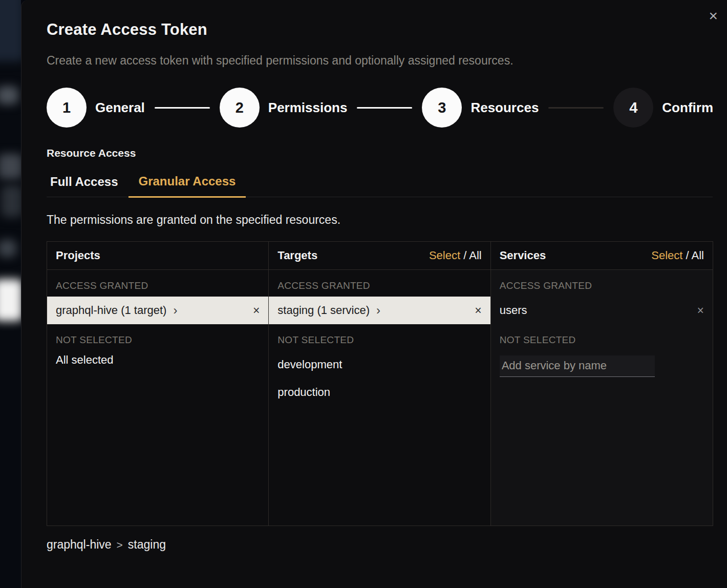 The width and height of the screenshot is (727, 588). I want to click on services-select-all: Select / All, so click(678, 256).